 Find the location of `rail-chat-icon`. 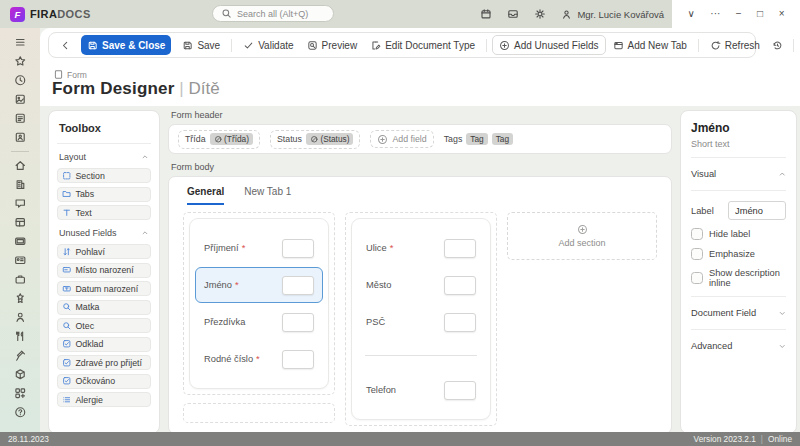

rail-chat-icon is located at coordinates (20, 204).